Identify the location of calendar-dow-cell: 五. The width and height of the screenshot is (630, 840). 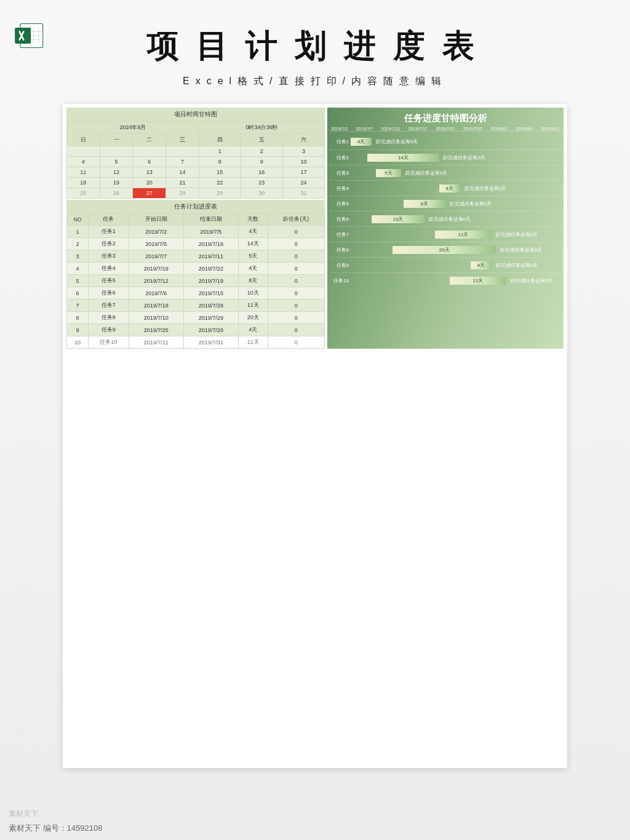
(261, 140).